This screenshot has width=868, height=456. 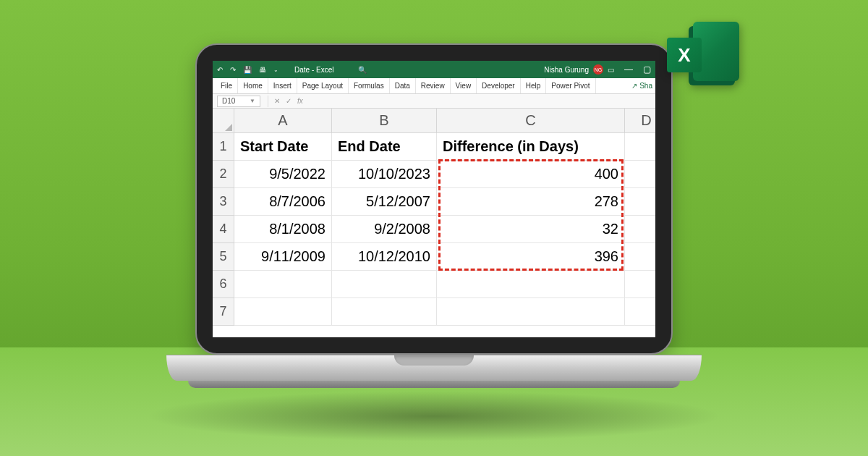 I want to click on share-button: ↗ Sha, so click(x=644, y=85).